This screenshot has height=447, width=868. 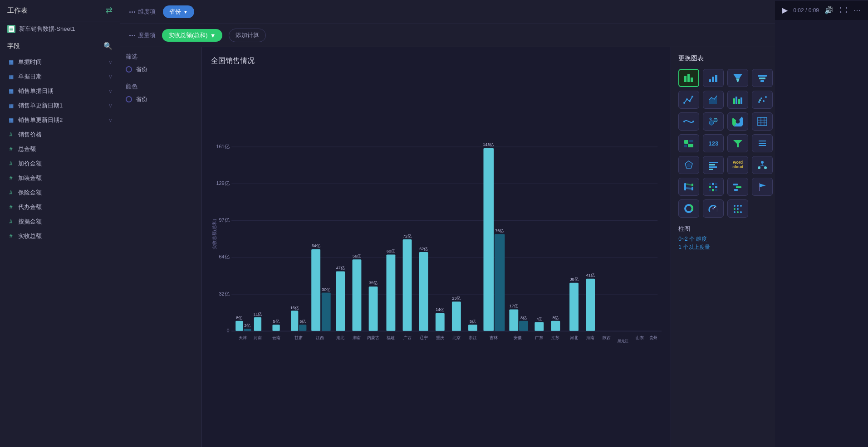 What do you see at coordinates (713, 187) in the screenshot?
I see `heatmap-btn` at bounding box center [713, 187].